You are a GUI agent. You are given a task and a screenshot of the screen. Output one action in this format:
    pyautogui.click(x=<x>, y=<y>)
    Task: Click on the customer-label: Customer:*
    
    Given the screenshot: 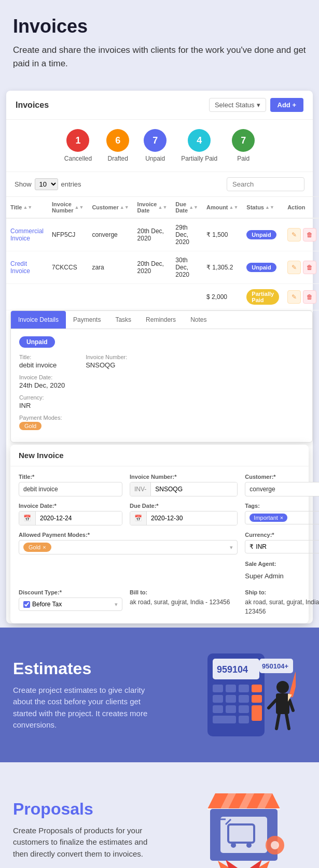 What is the action you would take?
    pyautogui.click(x=282, y=477)
    